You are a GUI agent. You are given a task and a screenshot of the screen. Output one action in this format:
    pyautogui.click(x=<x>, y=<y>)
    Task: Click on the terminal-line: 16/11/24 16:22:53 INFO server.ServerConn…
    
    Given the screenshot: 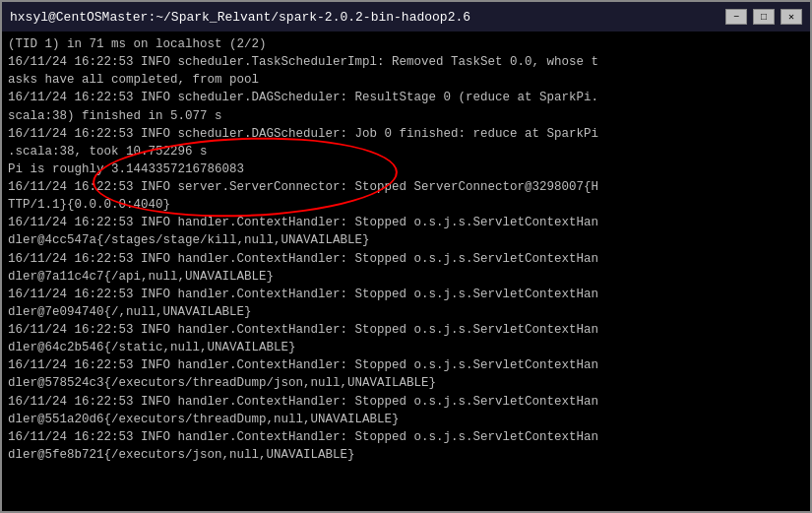 What is the action you would take?
    pyautogui.click(x=406, y=187)
    